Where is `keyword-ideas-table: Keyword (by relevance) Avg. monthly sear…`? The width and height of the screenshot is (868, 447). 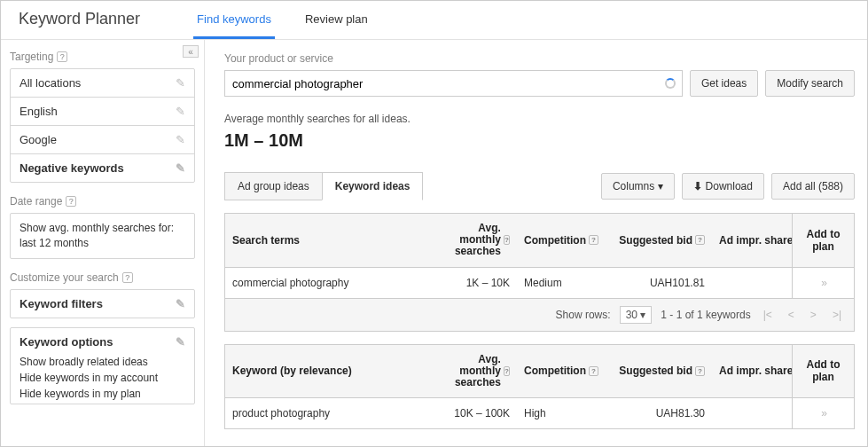
keyword-ideas-table: Keyword (by relevance) Avg. monthly sear… is located at coordinates (539, 387).